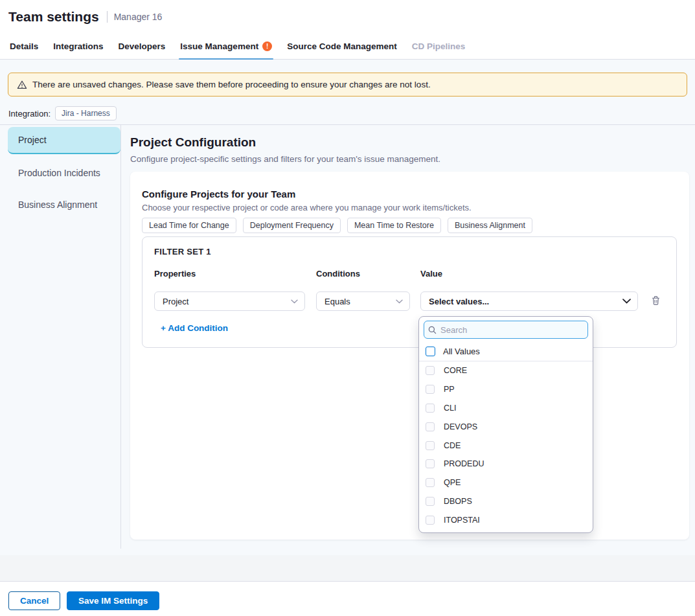 The width and height of the screenshot is (695, 616). I want to click on property-select: Project, so click(229, 301).